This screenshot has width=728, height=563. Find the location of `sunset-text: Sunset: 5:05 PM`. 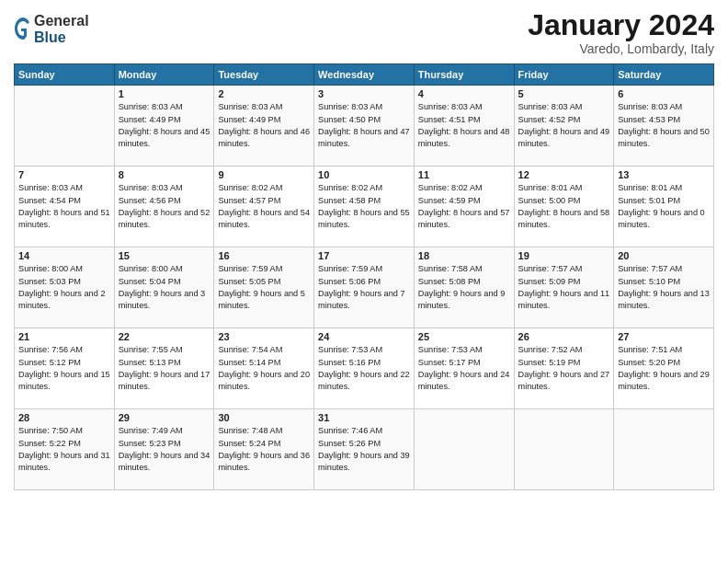

sunset-text: Sunset: 5:05 PM is located at coordinates (249, 282).